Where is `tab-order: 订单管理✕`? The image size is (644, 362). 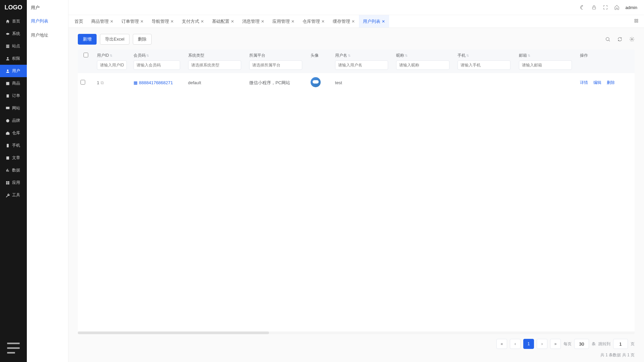 tab-order: 订单管理✕ is located at coordinates (132, 21).